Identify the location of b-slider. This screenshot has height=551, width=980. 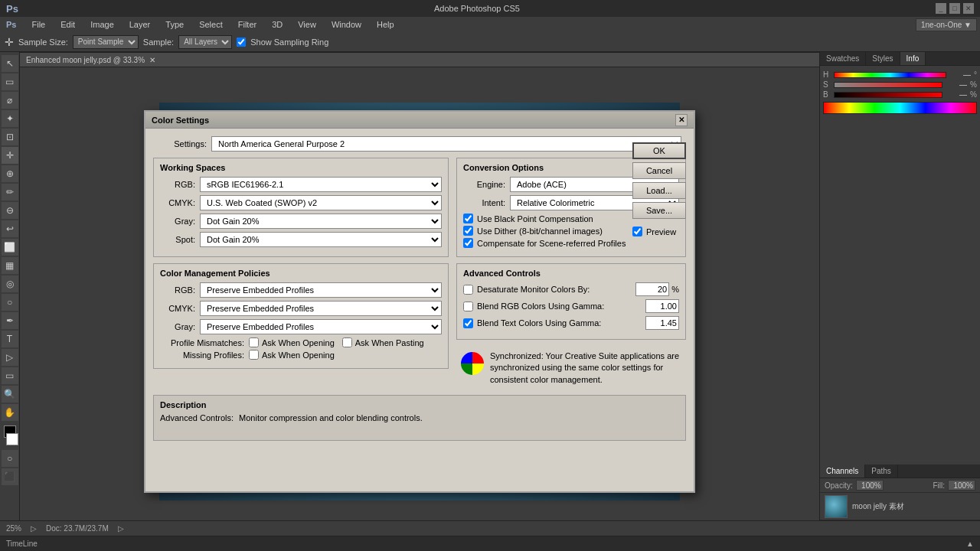
(888, 95).